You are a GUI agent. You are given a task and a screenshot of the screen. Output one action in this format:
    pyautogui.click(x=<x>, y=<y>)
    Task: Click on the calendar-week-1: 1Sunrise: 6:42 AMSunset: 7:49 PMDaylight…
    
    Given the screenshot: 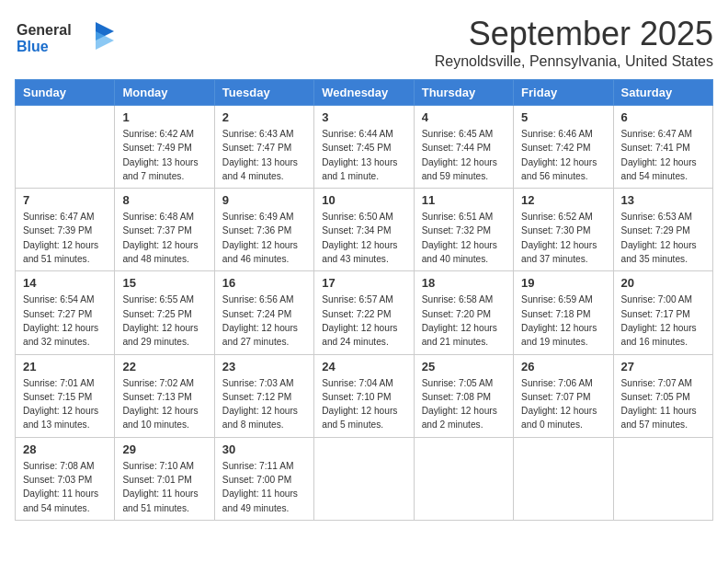 What is the action you would take?
    pyautogui.click(x=364, y=147)
    